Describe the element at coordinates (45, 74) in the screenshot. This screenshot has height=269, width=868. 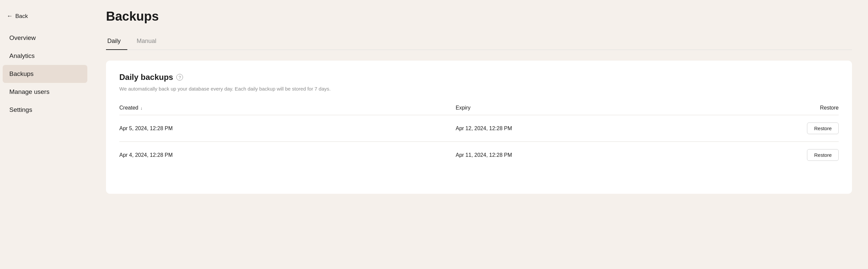
I see `nav-menu: Overview Analytics Backups Manage users …` at that location.